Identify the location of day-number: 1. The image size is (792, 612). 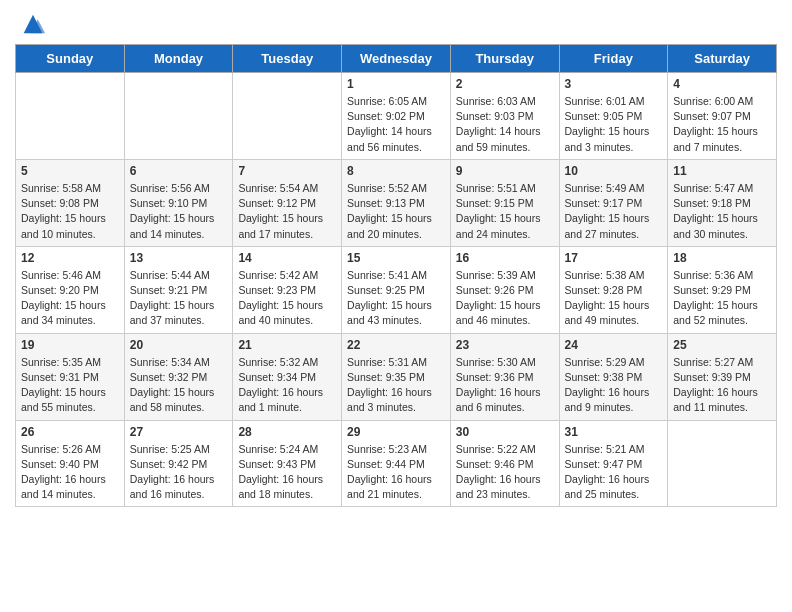
(396, 84).